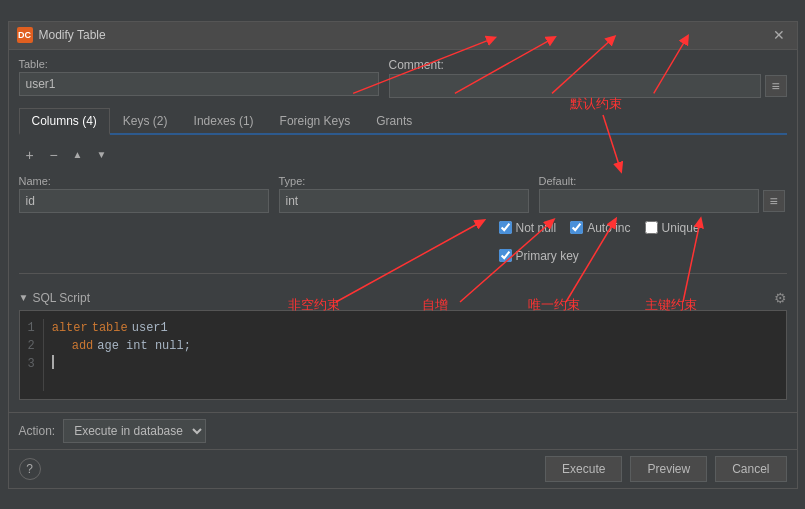 This screenshot has width=805, height=509. I want to click on name-group: Name:, so click(144, 194).